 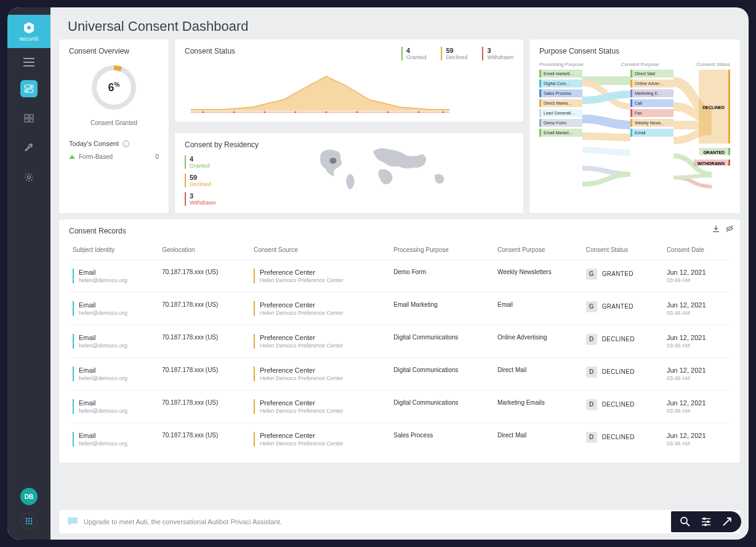 What do you see at coordinates (349, 81) in the screenshot?
I see `status-card: Consent Status 4Granted59Declined3Withdr…` at bounding box center [349, 81].